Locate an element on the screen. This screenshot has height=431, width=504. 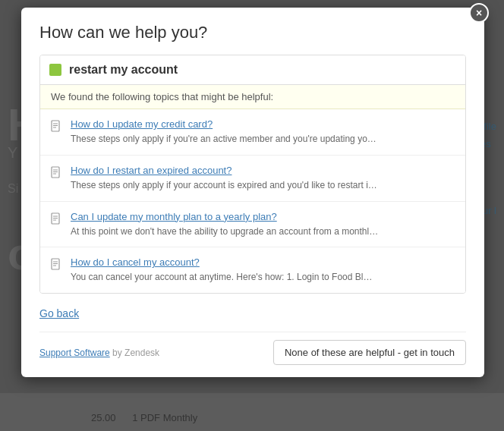
article-link: Can I update my monthly plan to a yearly… is located at coordinates (263, 217).